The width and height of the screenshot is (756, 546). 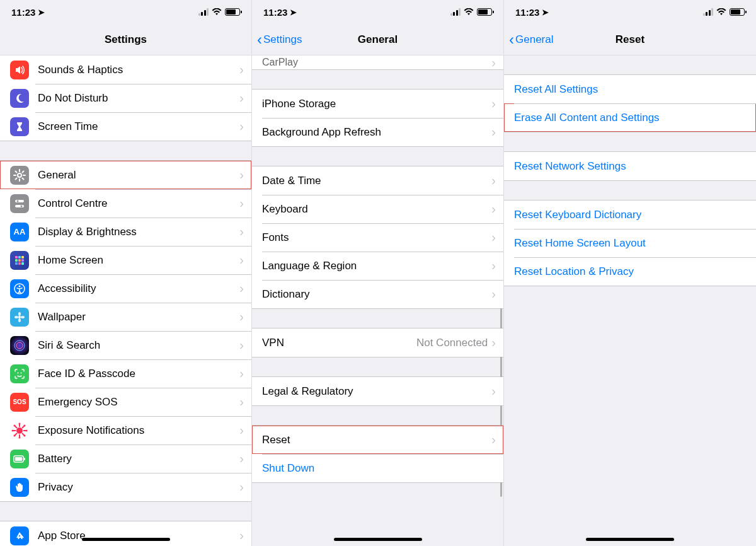 I want to click on row-label: Legal & Regulatory, so click(x=377, y=392).